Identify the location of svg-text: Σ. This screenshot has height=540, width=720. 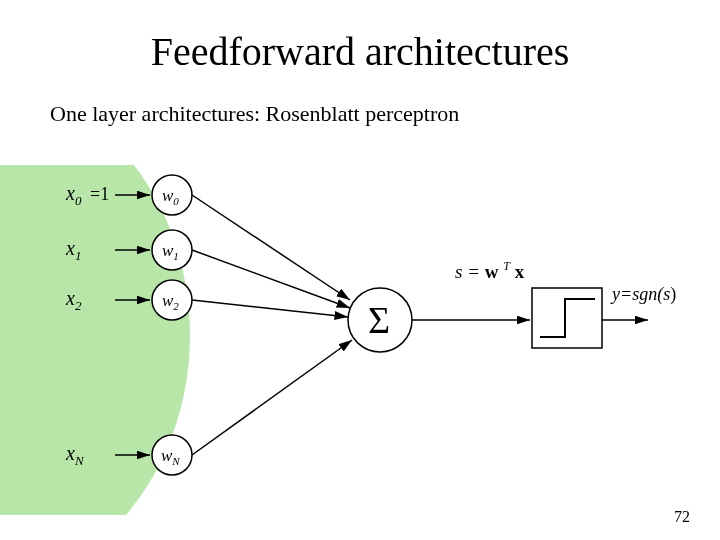
(379, 320).